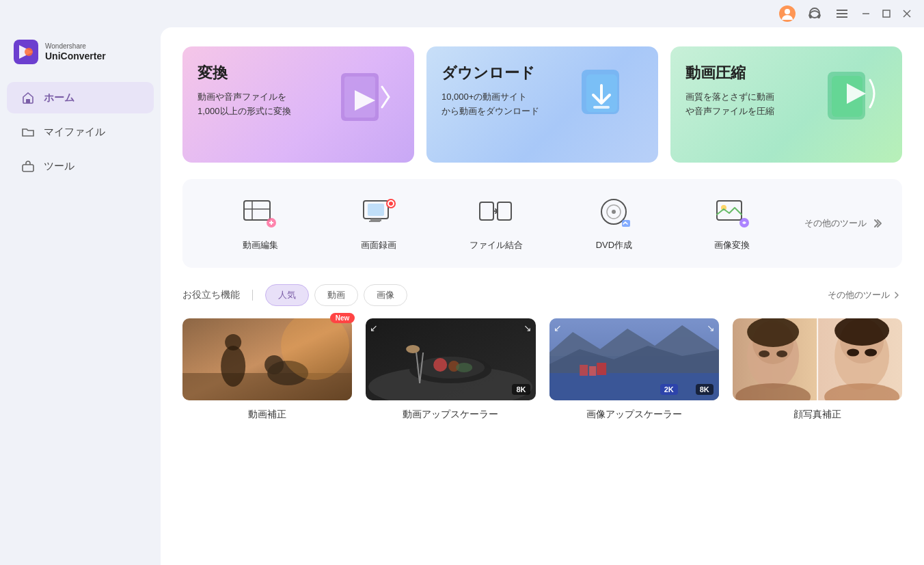 The height and width of the screenshot is (565, 924). Describe the element at coordinates (211, 295) in the screenshot. I see `featured-title: お役立ち機能` at that location.